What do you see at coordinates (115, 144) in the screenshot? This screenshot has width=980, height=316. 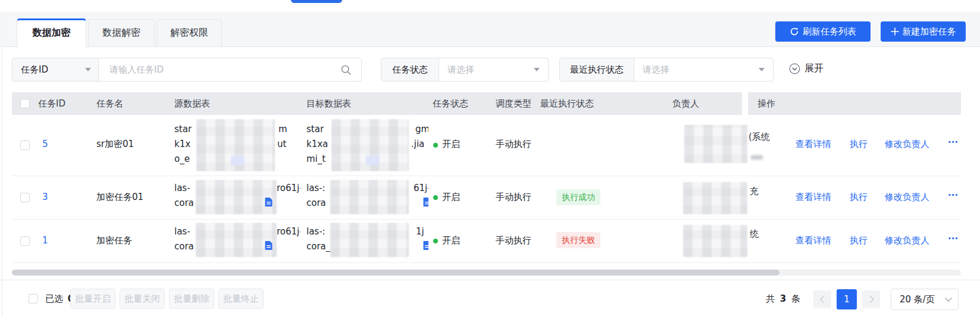 I see `task-name: sr加密01` at bounding box center [115, 144].